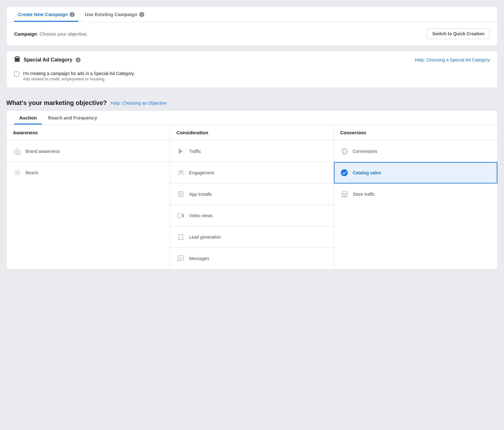  Describe the element at coordinates (32, 173) in the screenshot. I see `reach-label: Reach` at that location.